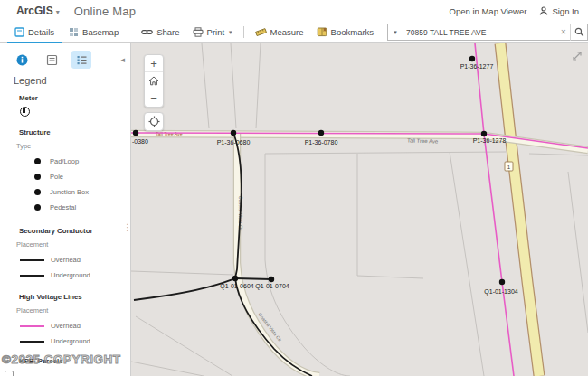 The image size is (588, 376). What do you see at coordinates (65, 56) in the screenshot?
I see `panel-tabs: ◂` at bounding box center [65, 56].